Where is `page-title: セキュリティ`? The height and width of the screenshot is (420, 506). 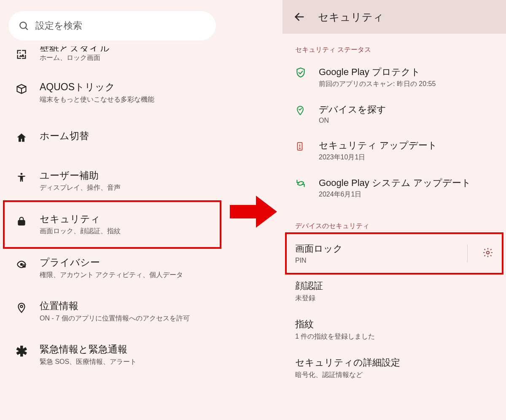 page-title: セキュリティ is located at coordinates (351, 17).